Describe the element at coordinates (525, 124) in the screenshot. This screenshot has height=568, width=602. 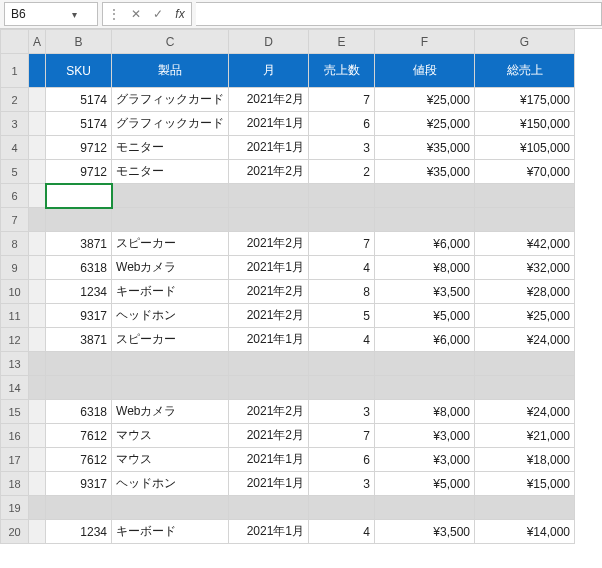
I see `cell: ¥150,000` at that location.